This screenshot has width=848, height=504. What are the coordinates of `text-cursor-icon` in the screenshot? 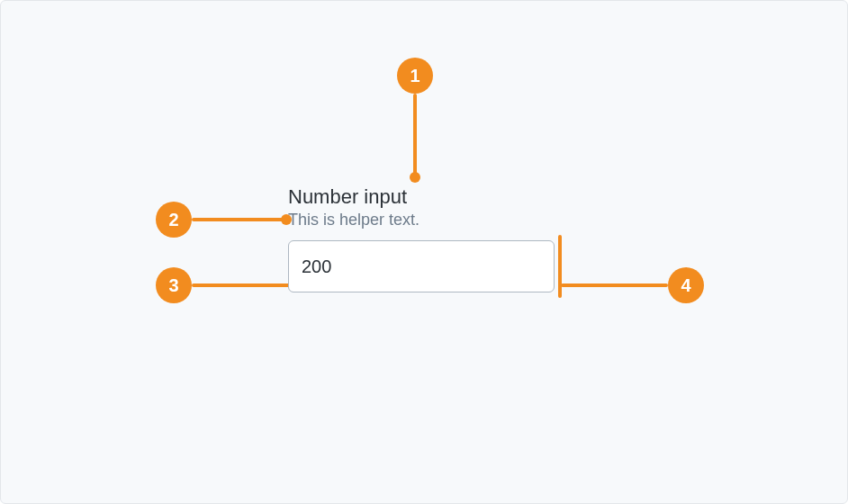 It's located at (560, 266).